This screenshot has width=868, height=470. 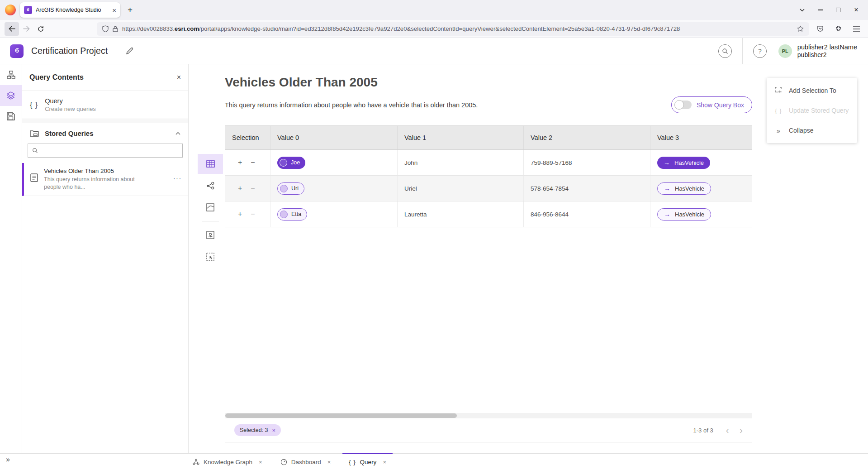 I want to click on selected-count-label: Selected: 3, so click(x=254, y=430).